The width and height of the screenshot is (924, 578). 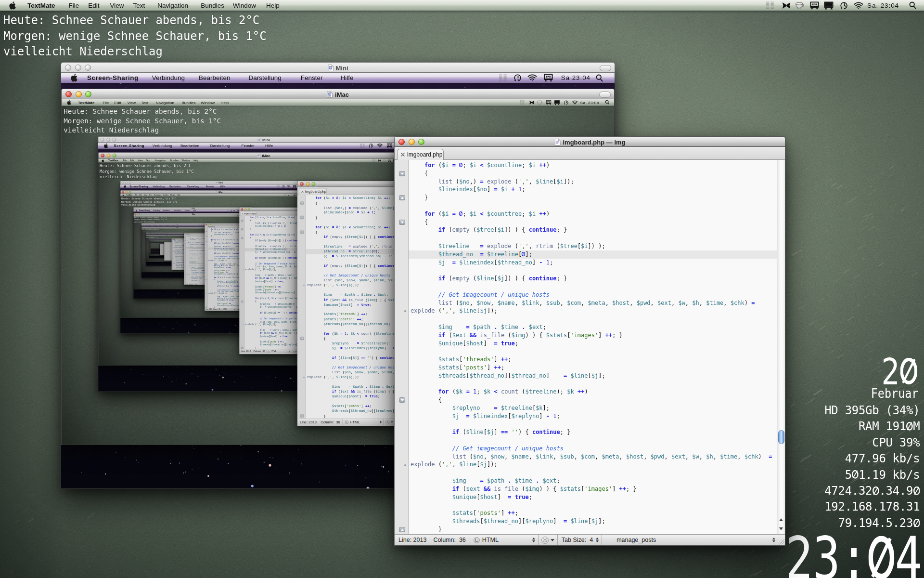 I want to click on resize-grip, so click(x=182, y=260).